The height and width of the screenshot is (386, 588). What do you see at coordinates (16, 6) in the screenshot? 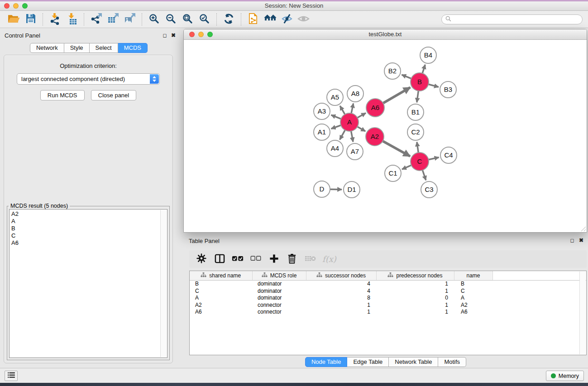
I see `minimize-window-button` at bounding box center [16, 6].